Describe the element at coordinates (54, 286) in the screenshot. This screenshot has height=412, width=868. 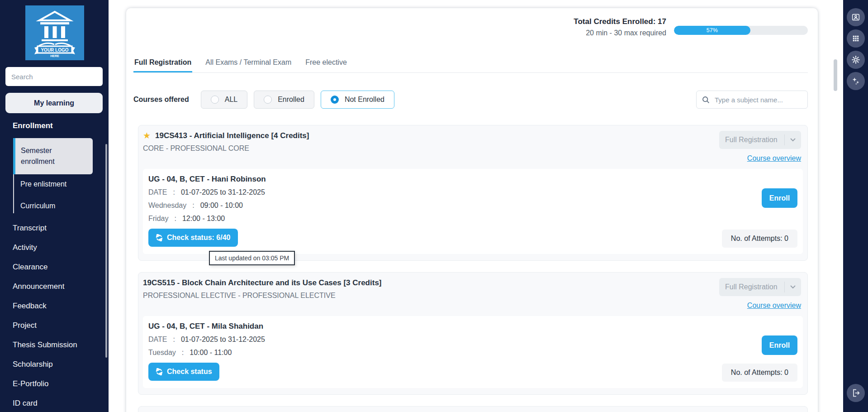
I see `sidebar-item-announcement: Announcement` at that location.